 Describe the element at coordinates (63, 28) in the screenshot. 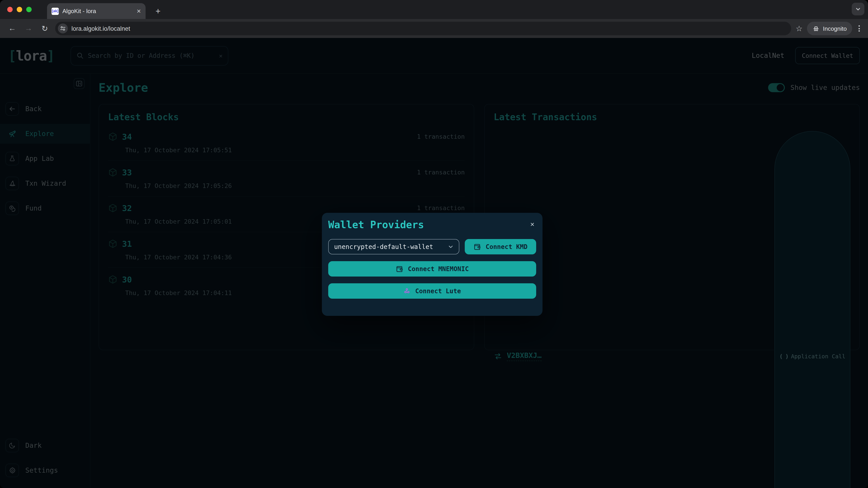

I see `site-info-icon` at that location.